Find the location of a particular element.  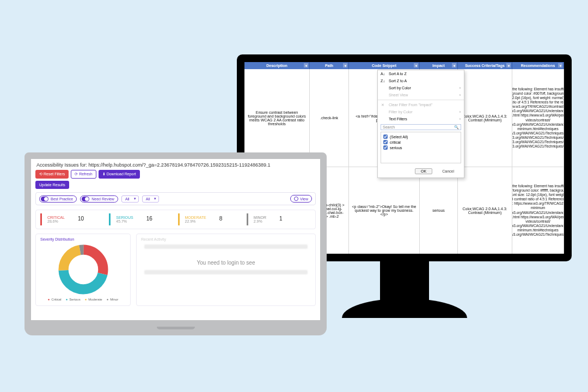

filter-value-list: (Select All) critical serious is located at coordinates (421, 148).